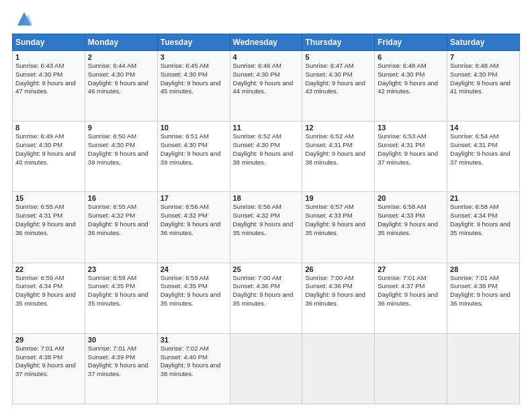 The width and height of the screenshot is (532, 411). I want to click on day-number: 28, so click(484, 269).